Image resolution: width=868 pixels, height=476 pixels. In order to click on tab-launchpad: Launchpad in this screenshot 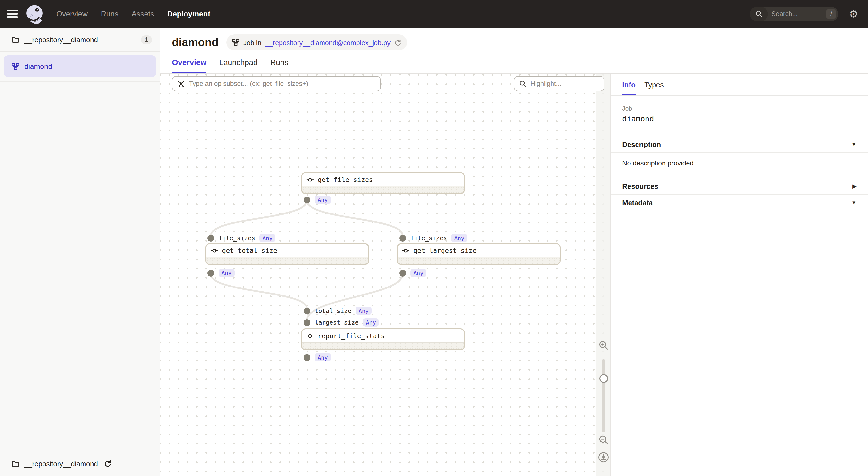, I will do `click(238, 66)`.